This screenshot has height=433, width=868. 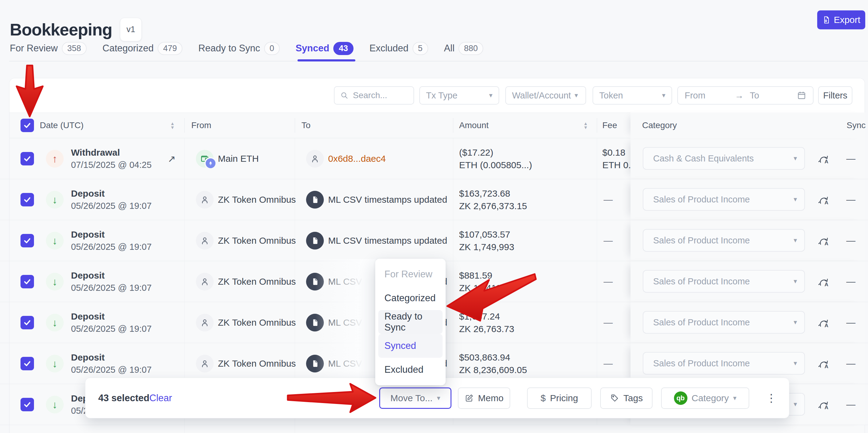 I want to click on sort-amount-icon: ▲▼, so click(x=586, y=125).